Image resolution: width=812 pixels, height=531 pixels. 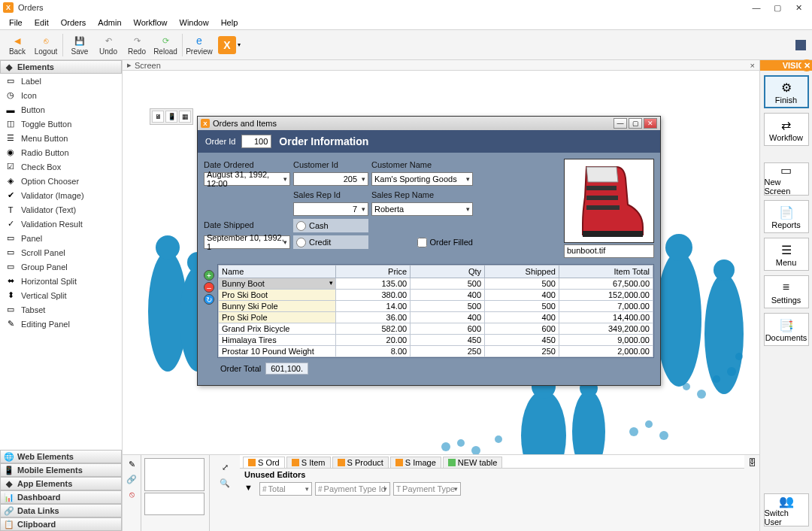 What do you see at coordinates (620, 123) in the screenshot?
I see `child-minimize-button: —` at bounding box center [620, 123].